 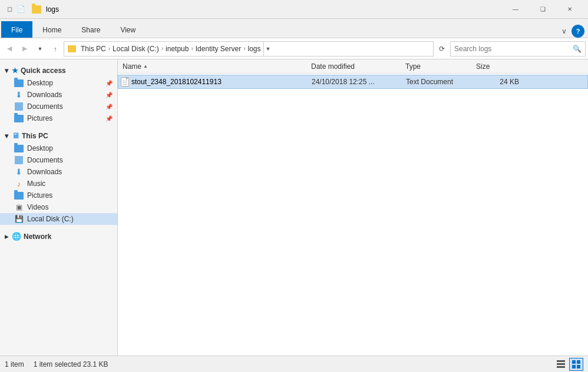 I want to click on path-segment-localdisk: Local Disk (C:), so click(x=136, y=49).